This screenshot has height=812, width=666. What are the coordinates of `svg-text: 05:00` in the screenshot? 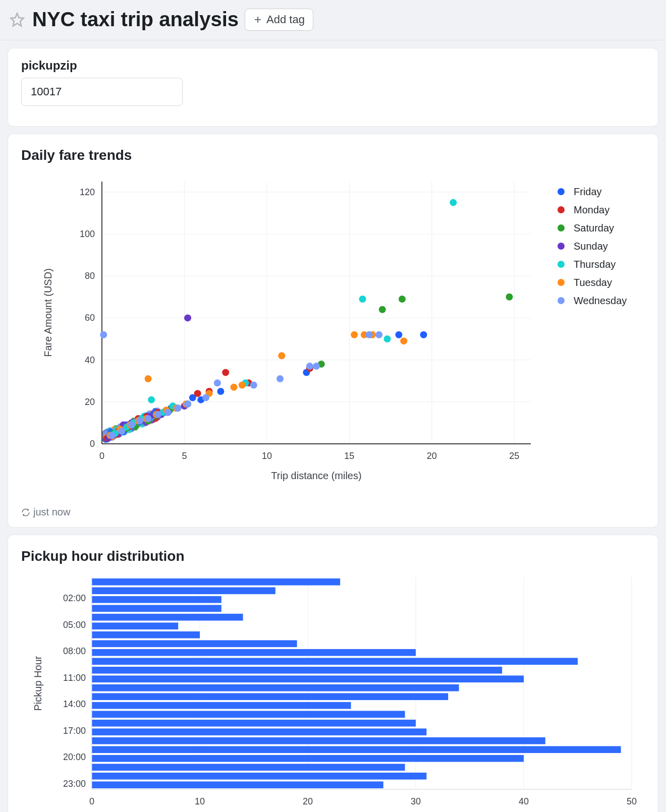 It's located at (75, 625).